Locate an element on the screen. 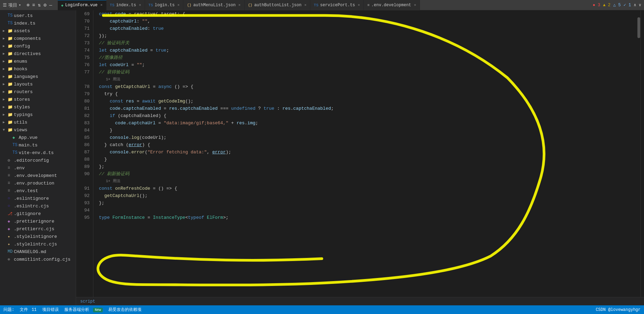 The height and width of the screenshot is (314, 644). folder-assets: ▶ 📁 assets is located at coordinates (38, 31).